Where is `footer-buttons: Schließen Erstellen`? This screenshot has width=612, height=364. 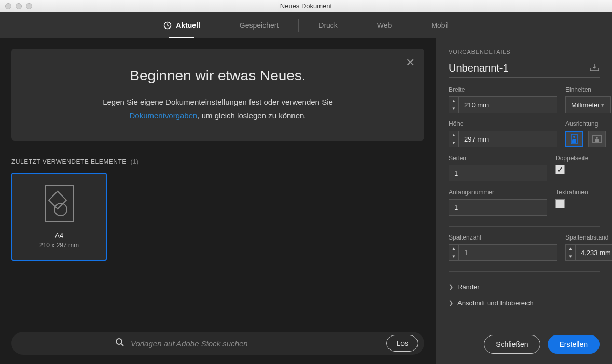 footer-buttons: Schließen Erstellen is located at coordinates (524, 340).